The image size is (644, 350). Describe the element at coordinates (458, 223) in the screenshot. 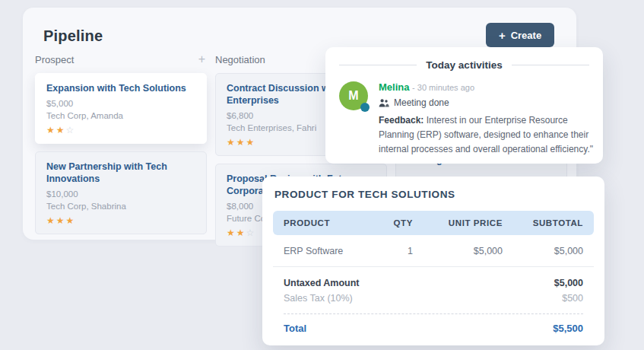

I see `header-unit-price: UNIT PRICE` at that location.